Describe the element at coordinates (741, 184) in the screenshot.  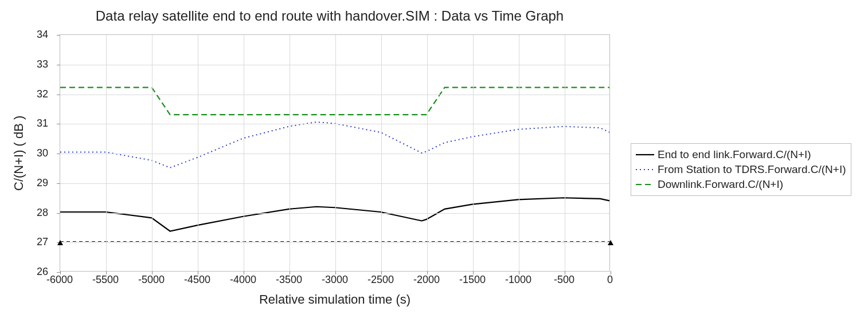
I see `legend-row: Downlink.Forward.C/(N+I)` at that location.